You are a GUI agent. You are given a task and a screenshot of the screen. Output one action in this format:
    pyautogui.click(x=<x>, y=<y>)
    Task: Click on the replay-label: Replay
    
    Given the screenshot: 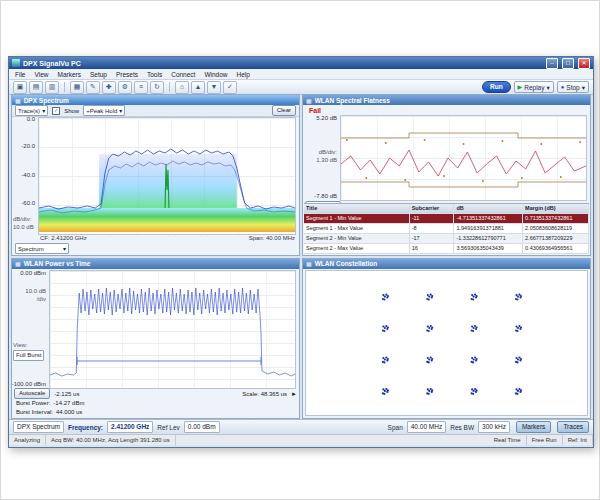 What is the action you would take?
    pyautogui.click(x=534, y=88)
    